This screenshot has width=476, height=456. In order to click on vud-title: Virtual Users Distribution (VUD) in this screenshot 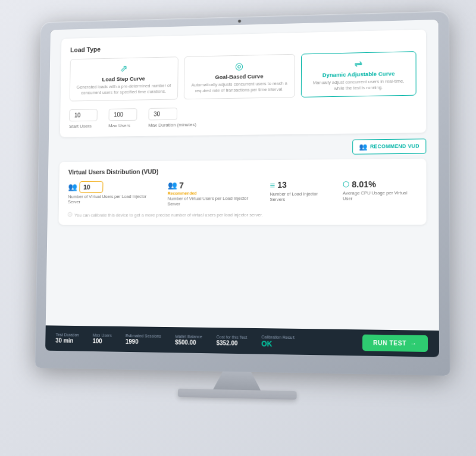, I will do `click(243, 170)`.